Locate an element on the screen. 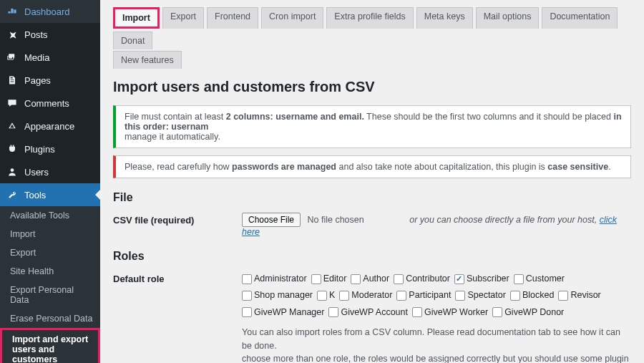  menu-label: Posts is located at coordinates (36, 34).